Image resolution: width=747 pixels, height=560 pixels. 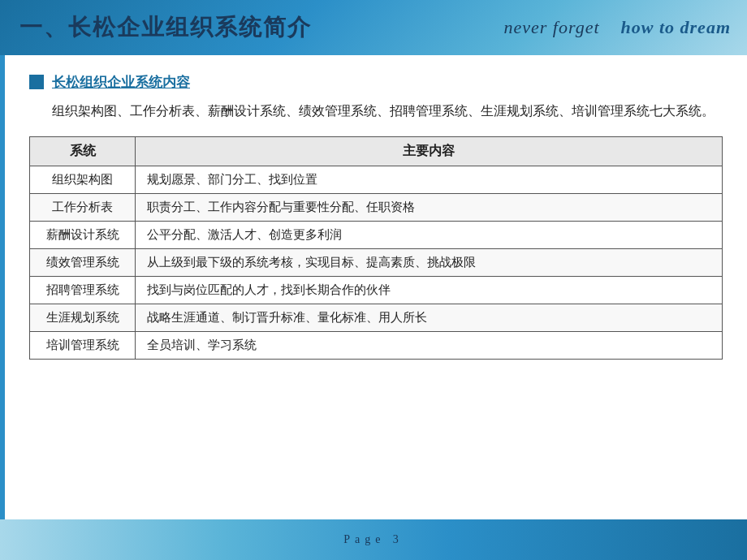 What do you see at coordinates (374, 28) in the screenshot?
I see `header-bar: 一、长松企业组织系统简介 never forget how to dream` at bounding box center [374, 28].